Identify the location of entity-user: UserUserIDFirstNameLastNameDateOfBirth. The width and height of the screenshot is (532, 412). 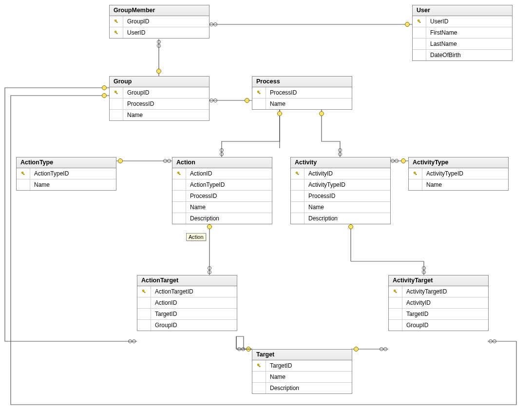
(462, 33).